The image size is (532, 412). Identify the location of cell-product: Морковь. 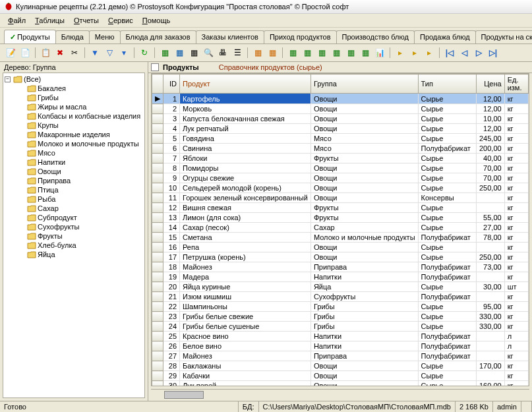
(245, 109).